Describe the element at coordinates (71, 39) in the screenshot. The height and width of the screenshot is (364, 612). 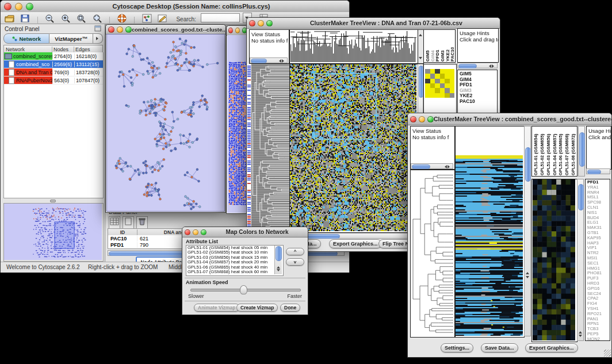
I see `tab-vizmapper: VizMapper™` at that location.